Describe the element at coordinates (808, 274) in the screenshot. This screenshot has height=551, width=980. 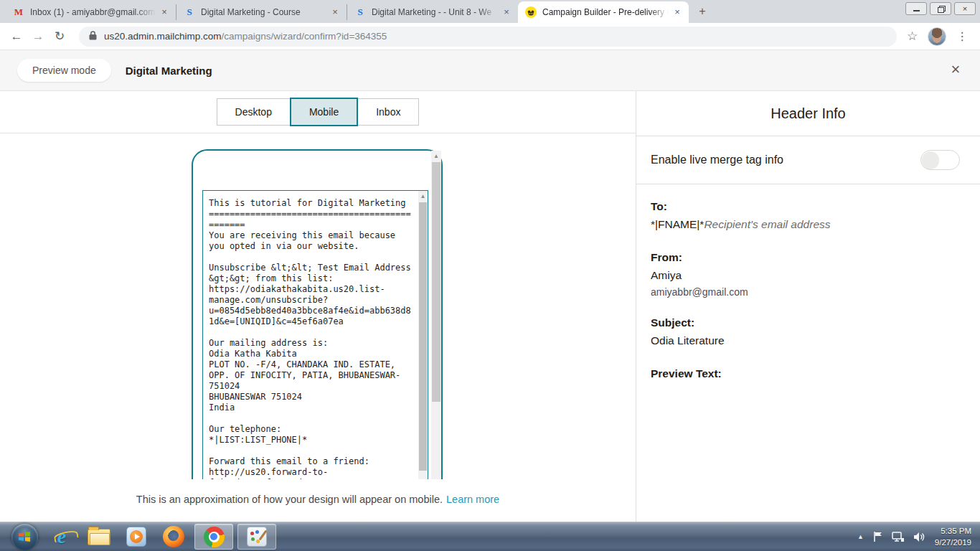
I see `from-section: From: Amiya amiyabbr@gmail.com` at that location.